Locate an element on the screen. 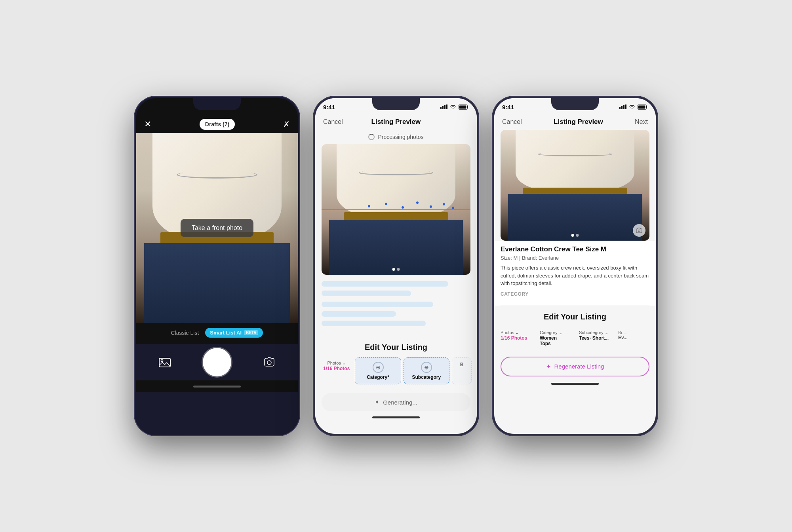  brand-tab-3: Br... Ev... is located at coordinates (634, 338).